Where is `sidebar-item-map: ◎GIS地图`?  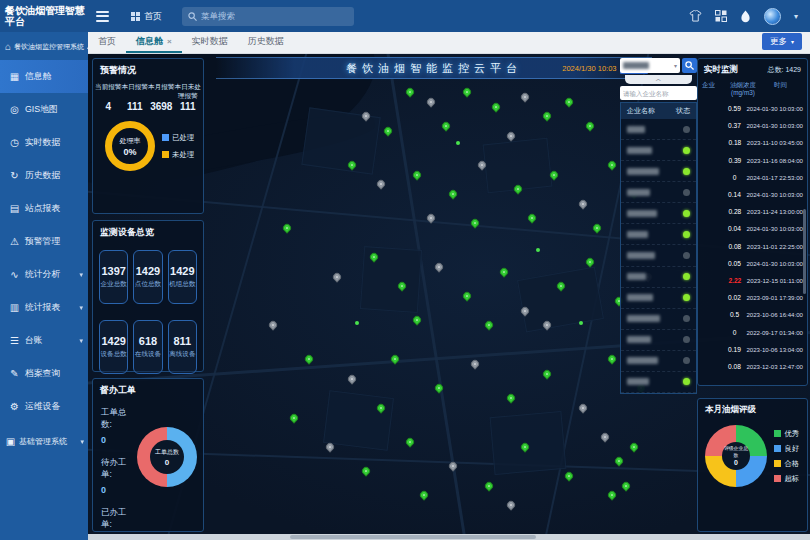 sidebar-item-map: ◎GIS地图 is located at coordinates (44, 110).